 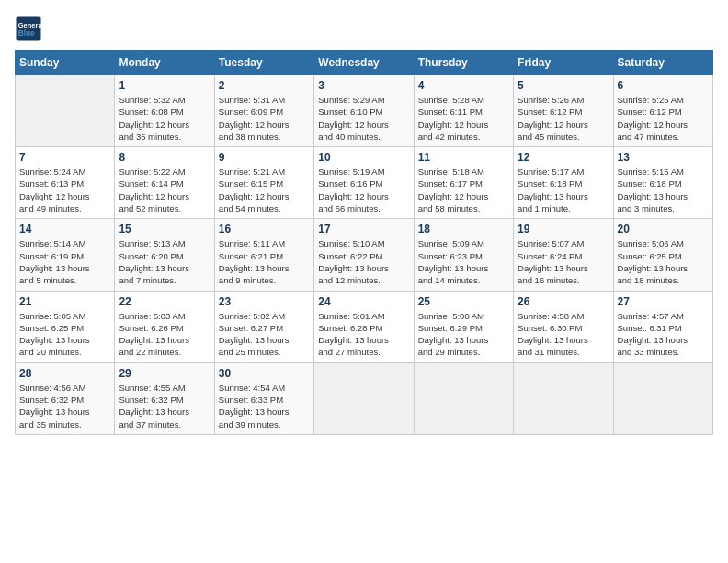 What do you see at coordinates (364, 398) in the screenshot?
I see `week-row-4: 28Sunrise: 4:56 AM Sunset: 6:32 PM Dayli…` at bounding box center [364, 398].